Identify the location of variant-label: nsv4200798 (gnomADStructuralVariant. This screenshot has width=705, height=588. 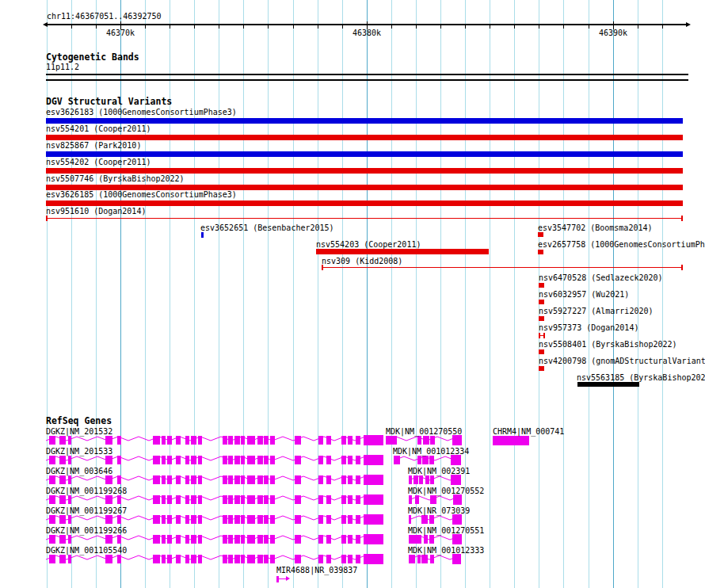
(622, 361).